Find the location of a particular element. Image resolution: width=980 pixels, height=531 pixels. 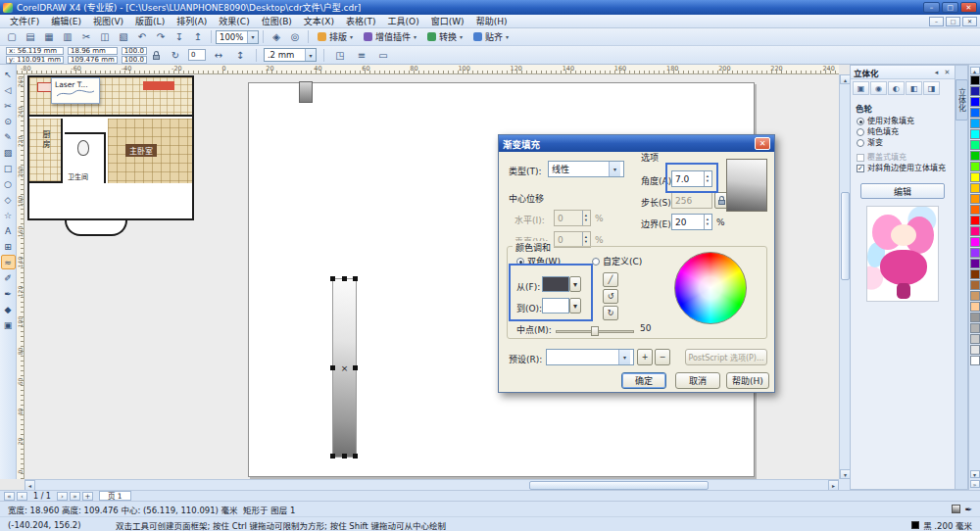

fill-tool: ◆ is located at coordinates (8, 310).